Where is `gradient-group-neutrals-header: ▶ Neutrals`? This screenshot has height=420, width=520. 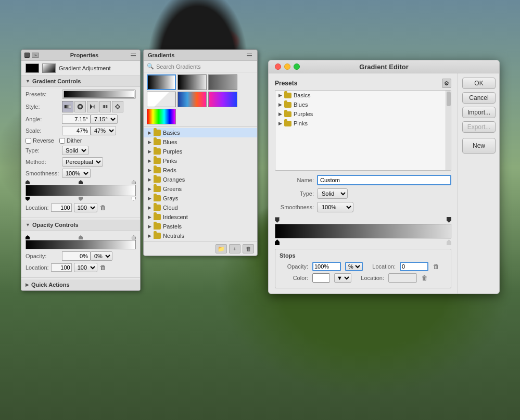 gradient-group-neutrals-header: ▶ Neutrals is located at coordinates (200, 236).